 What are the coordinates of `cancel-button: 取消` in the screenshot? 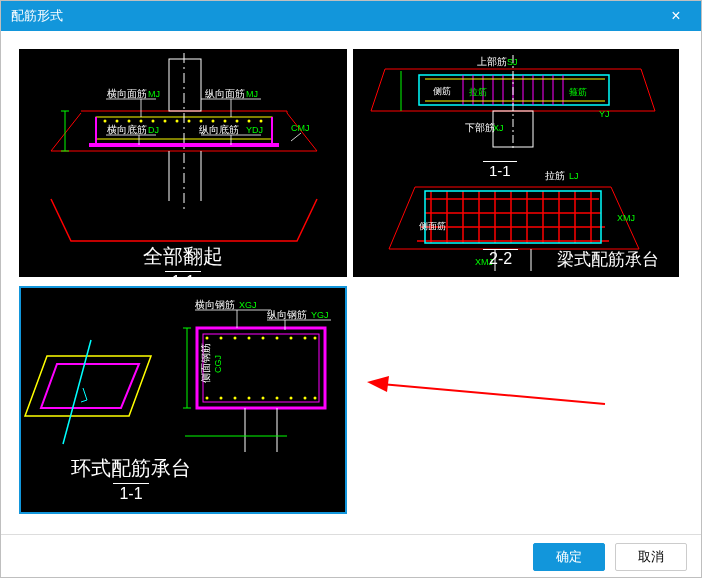 It's located at (651, 557).